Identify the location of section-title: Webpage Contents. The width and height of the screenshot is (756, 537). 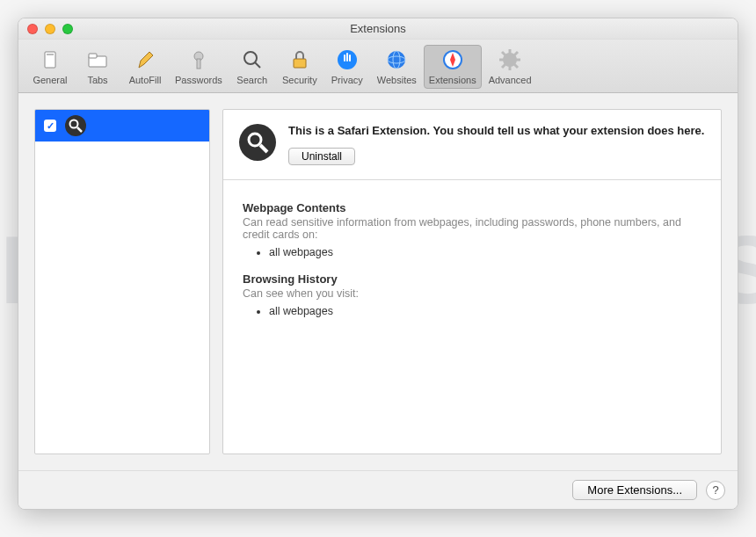
(472, 207).